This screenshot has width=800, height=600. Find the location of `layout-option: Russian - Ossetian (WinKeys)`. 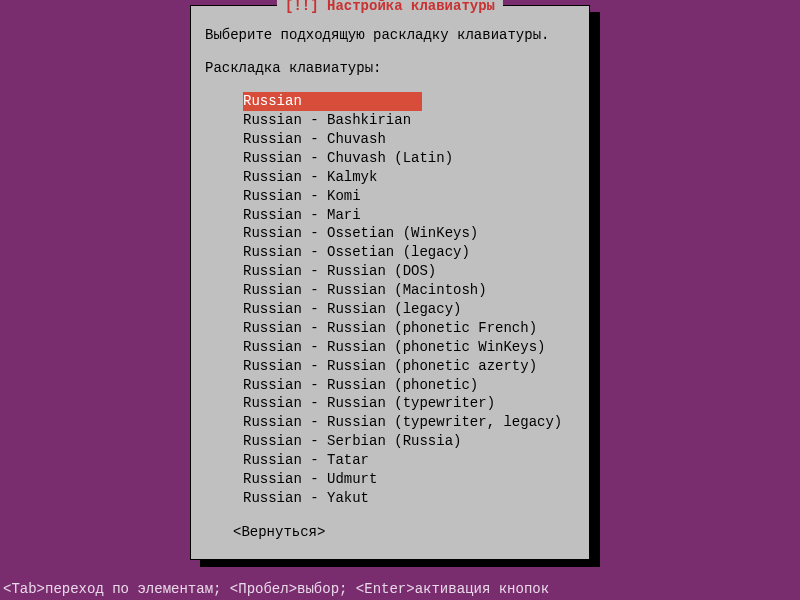

layout-option: Russian - Ossetian (WinKeys) is located at coordinates (409, 234).